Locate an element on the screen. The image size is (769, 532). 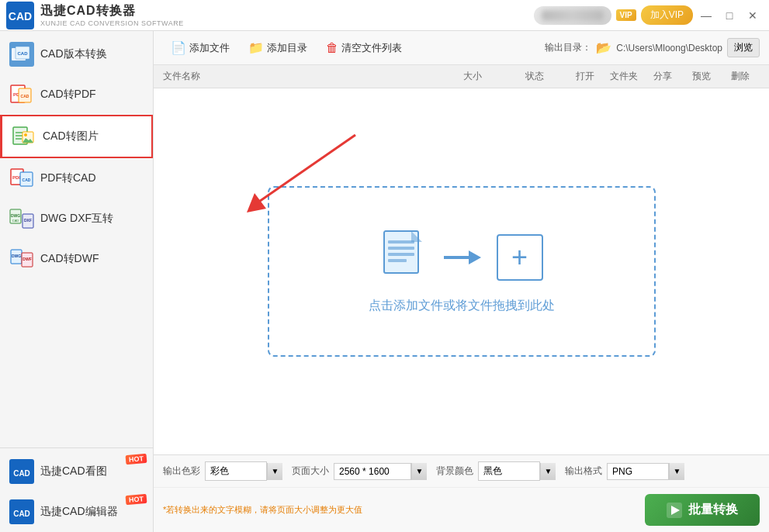
sidebar-item-cad-editor: CAD 迅捷CAD编辑器 HOT is located at coordinates (76, 512).